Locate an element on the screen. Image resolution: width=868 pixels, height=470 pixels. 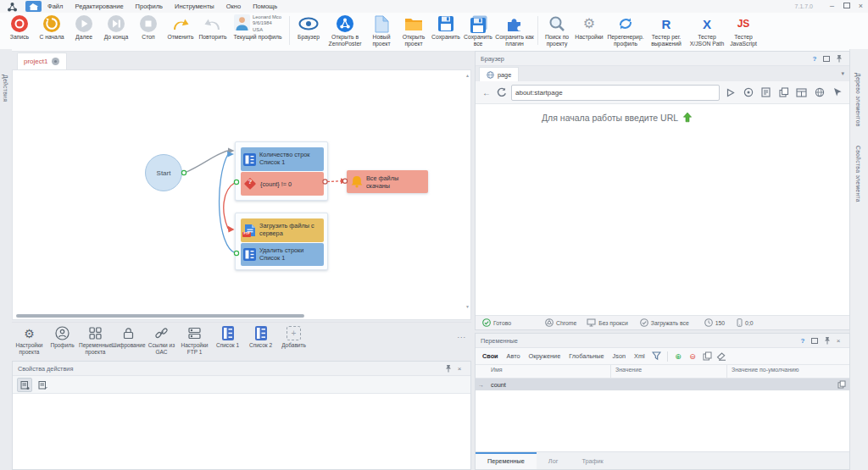
status-proxy: Без прокси is located at coordinates (607, 323).